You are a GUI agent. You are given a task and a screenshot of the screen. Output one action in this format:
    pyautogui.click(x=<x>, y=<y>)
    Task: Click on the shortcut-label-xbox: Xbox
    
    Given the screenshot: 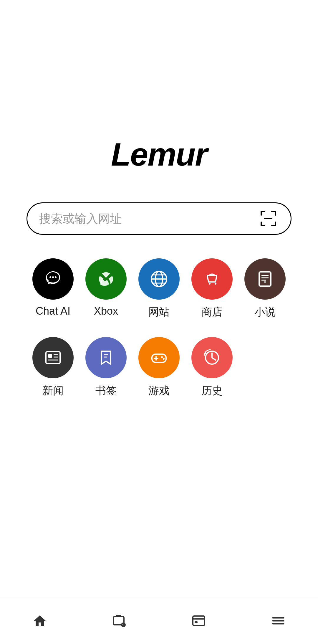 What is the action you would take?
    pyautogui.click(x=106, y=311)
    